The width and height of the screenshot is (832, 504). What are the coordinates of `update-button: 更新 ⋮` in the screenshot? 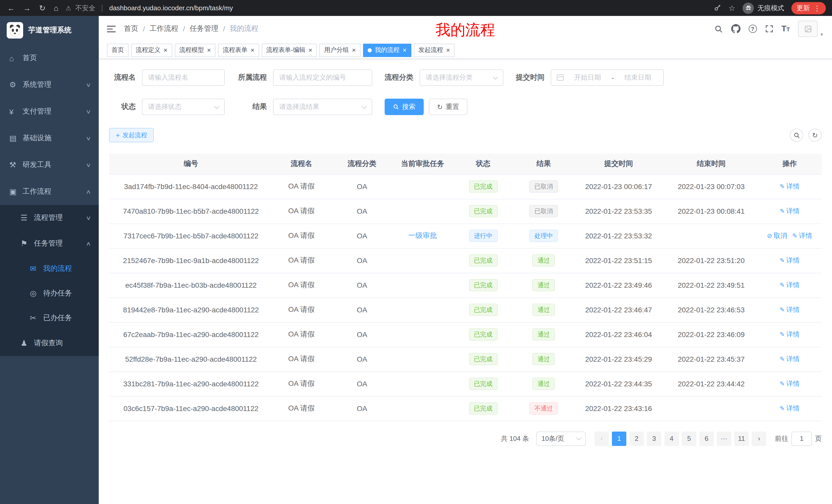 It's located at (809, 8).